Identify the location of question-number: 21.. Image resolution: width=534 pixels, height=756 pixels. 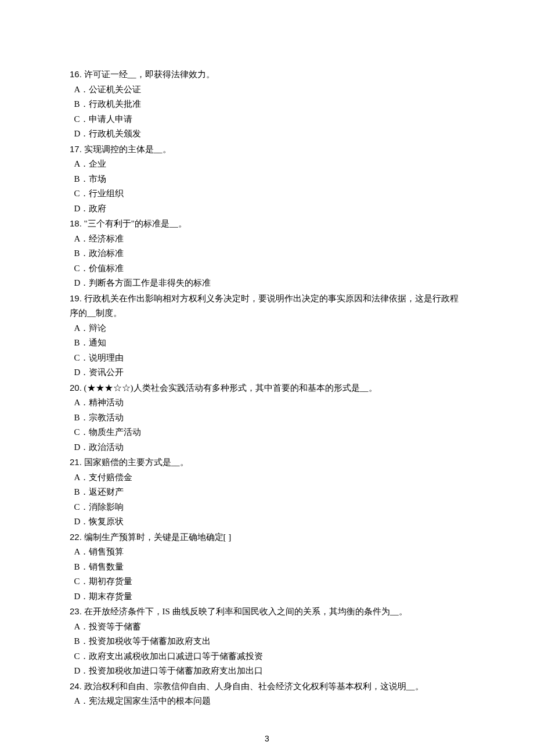
(75, 462).